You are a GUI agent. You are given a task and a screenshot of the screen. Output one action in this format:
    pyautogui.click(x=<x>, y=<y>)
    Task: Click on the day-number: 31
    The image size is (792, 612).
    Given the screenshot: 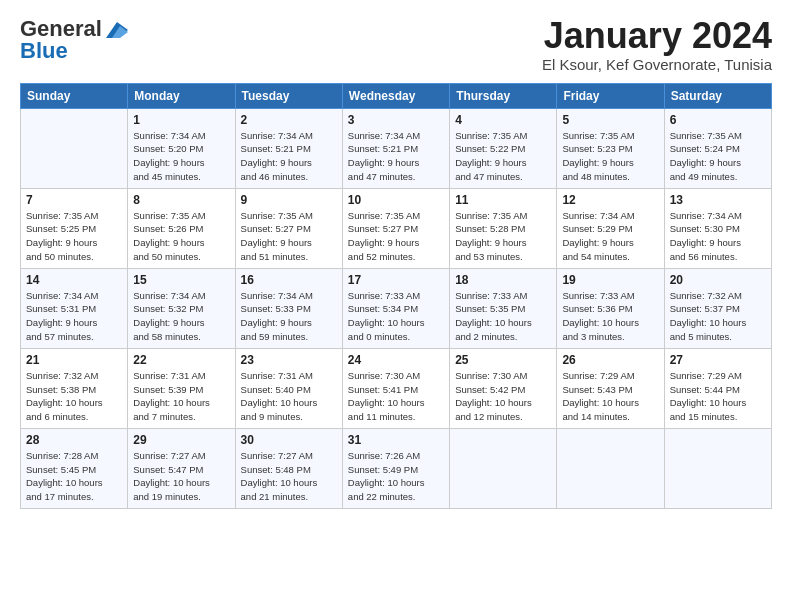 What is the action you would take?
    pyautogui.click(x=396, y=440)
    